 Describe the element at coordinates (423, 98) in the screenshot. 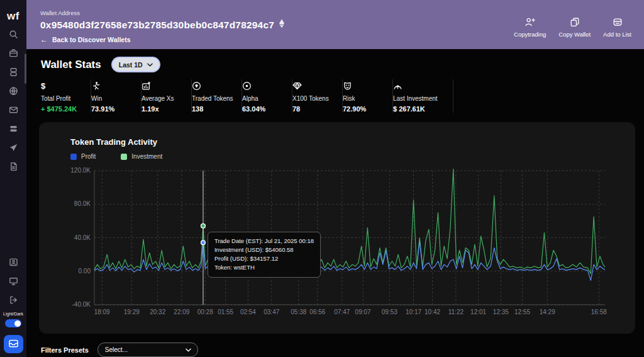

I see `stat-label: Last Investment` at that location.